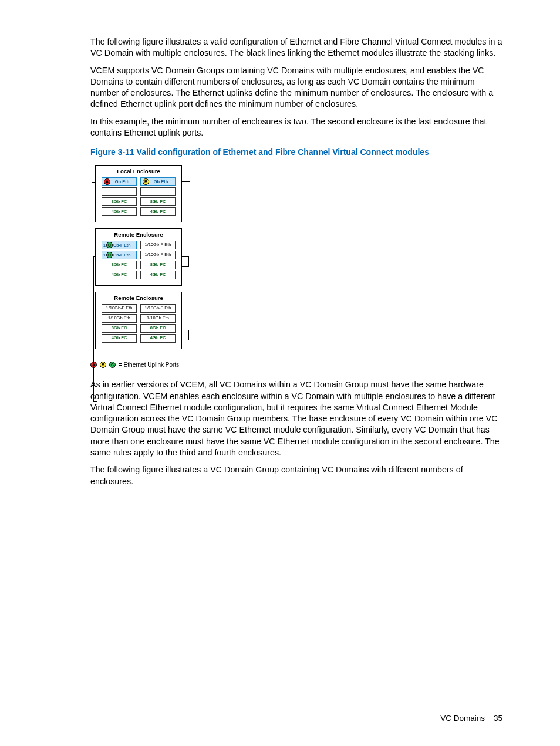  Describe the element at coordinates (139, 173) in the screenshot. I see `enclosure-title: Local Enclosure` at that location.